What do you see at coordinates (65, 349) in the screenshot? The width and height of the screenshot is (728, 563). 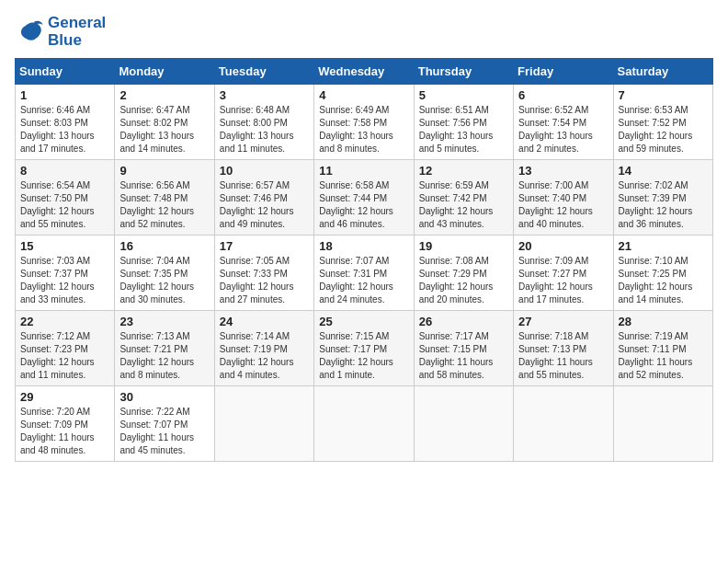 I see `calendar-day-22: 22Sunrise: 7:12 AM Sunset: 7:23 PM Dayli…` at bounding box center [65, 349].